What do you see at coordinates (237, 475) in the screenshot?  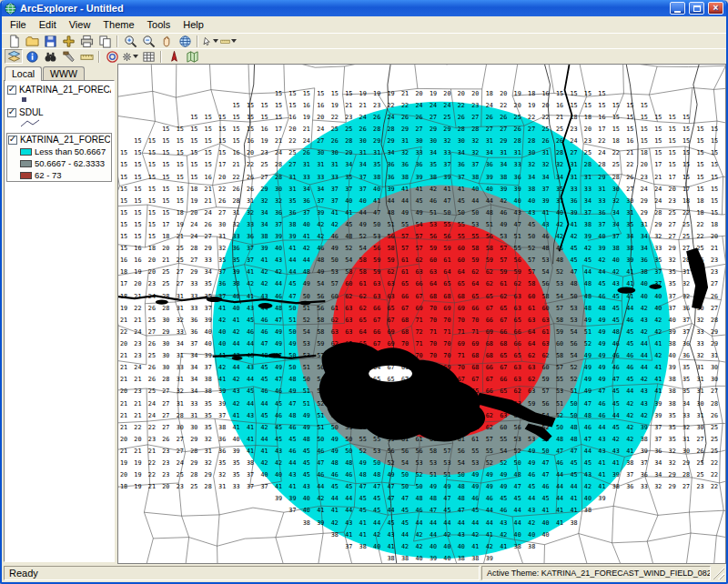 I see `svg-text: 35` at bounding box center [237, 475].